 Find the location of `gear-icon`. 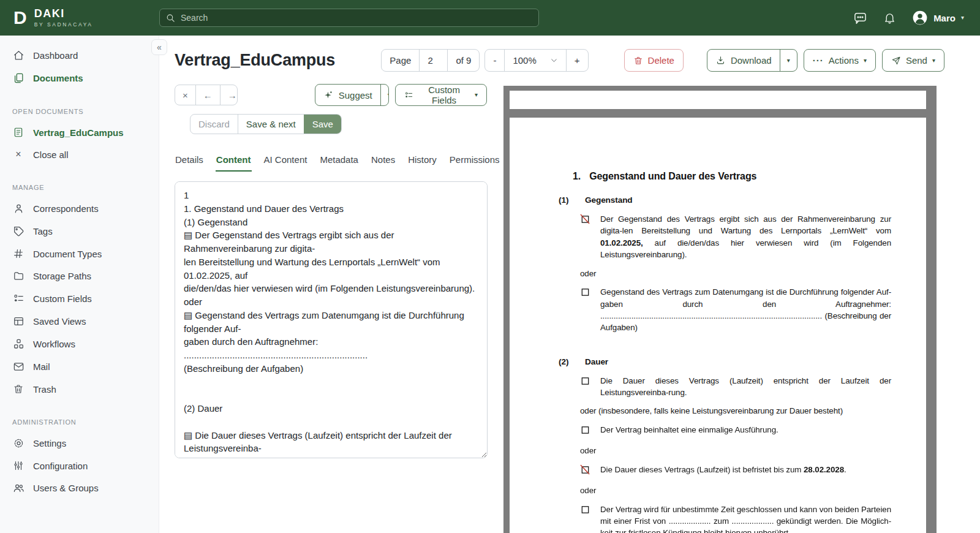

gear-icon is located at coordinates (18, 444).